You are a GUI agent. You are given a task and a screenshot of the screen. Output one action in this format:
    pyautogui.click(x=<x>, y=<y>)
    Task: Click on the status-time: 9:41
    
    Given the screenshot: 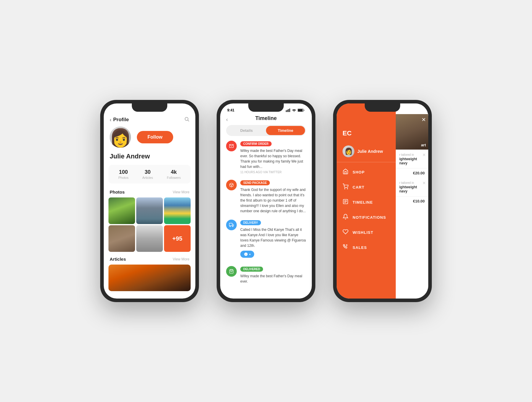 What is the action you would take?
    pyautogui.click(x=231, y=110)
    